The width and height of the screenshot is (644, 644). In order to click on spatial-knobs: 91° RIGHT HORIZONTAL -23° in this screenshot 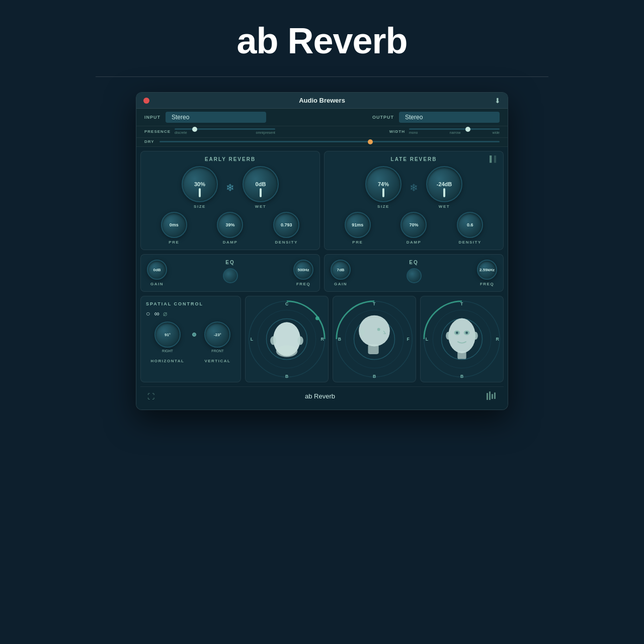, I will do `click(191, 342)`.